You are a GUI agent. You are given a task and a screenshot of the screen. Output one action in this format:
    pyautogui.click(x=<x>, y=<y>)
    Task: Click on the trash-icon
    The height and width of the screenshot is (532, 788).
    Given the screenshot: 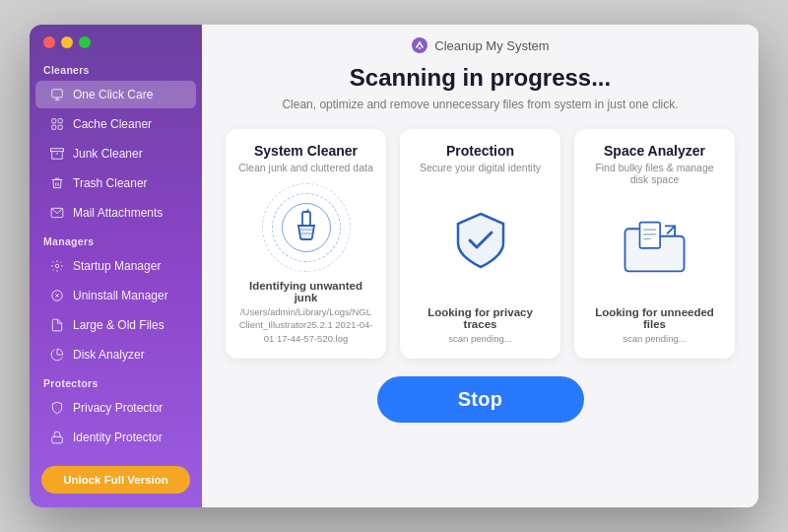 What is the action you would take?
    pyautogui.click(x=57, y=183)
    